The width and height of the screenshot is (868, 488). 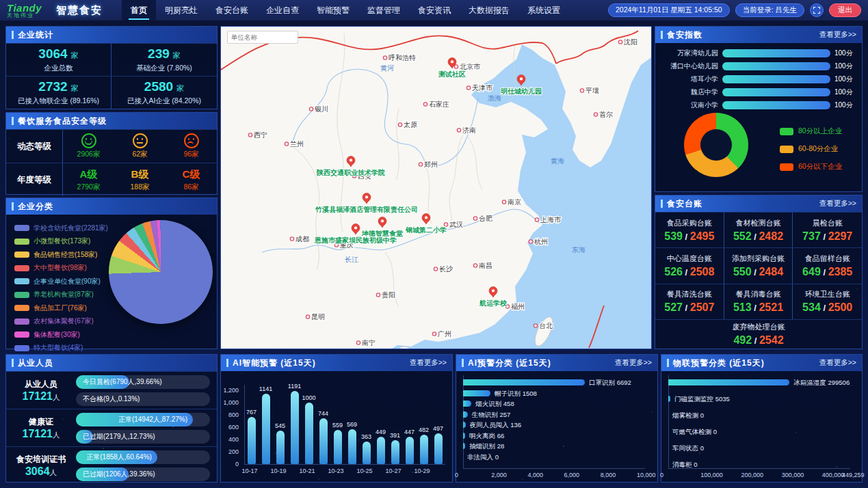 I want to click on search-input, so click(x=263, y=37).